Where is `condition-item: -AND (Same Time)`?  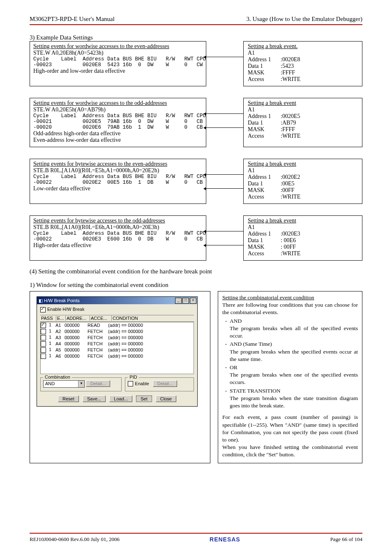
condition-item: -AND (Same Time) is located at coordinates (290, 344).